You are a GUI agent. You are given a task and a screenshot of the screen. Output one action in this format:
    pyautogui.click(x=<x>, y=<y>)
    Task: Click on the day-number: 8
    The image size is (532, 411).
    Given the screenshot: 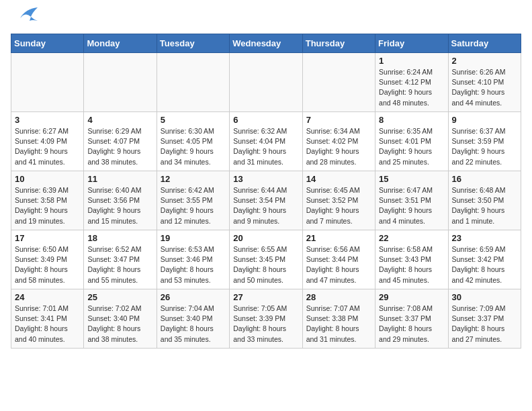 What is the action you would take?
    pyautogui.click(x=411, y=120)
    